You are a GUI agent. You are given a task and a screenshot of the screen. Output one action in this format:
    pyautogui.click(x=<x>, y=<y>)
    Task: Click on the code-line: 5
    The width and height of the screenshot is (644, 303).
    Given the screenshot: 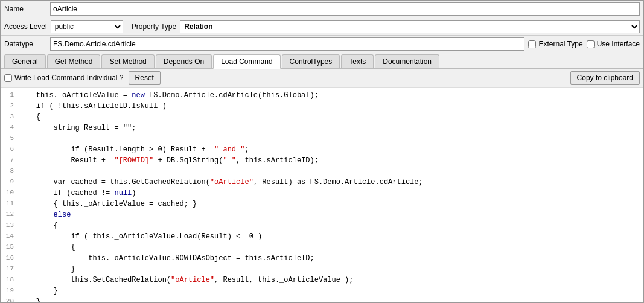 What is the action you would take?
    pyautogui.click(x=322, y=139)
    